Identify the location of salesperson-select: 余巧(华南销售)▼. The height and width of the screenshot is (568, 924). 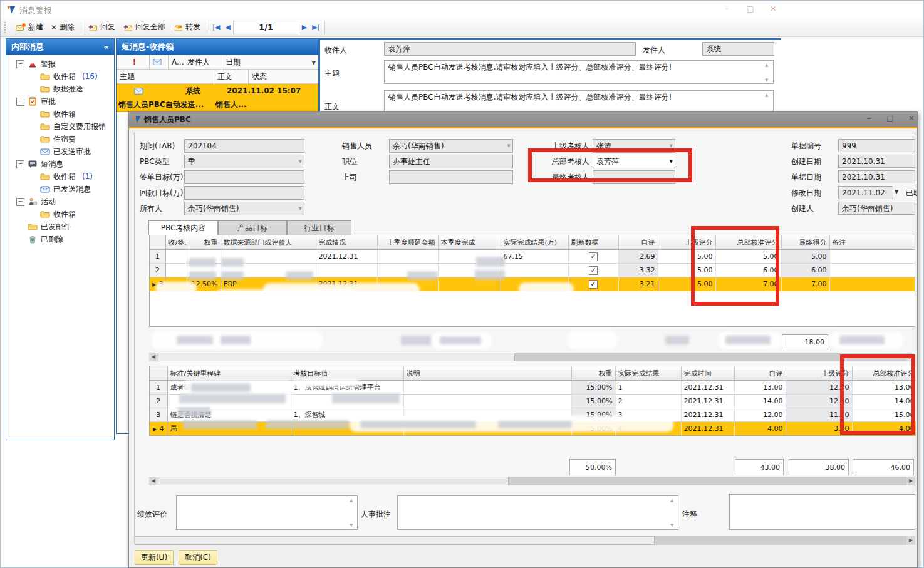
(451, 146).